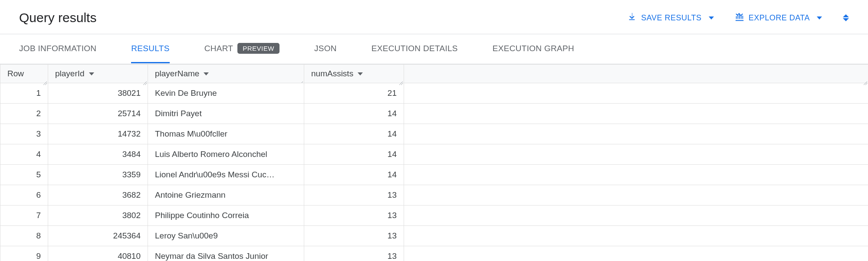 This screenshot has height=261, width=868. What do you see at coordinates (150, 49) in the screenshot?
I see `tab-results: RESULTS` at bounding box center [150, 49].